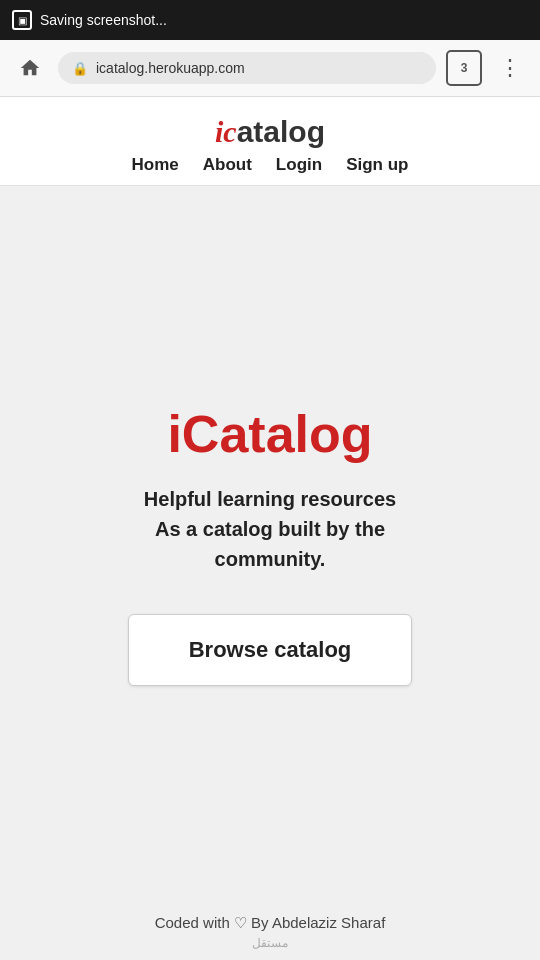 The width and height of the screenshot is (540, 960). I want to click on nav-login: Login, so click(299, 165).